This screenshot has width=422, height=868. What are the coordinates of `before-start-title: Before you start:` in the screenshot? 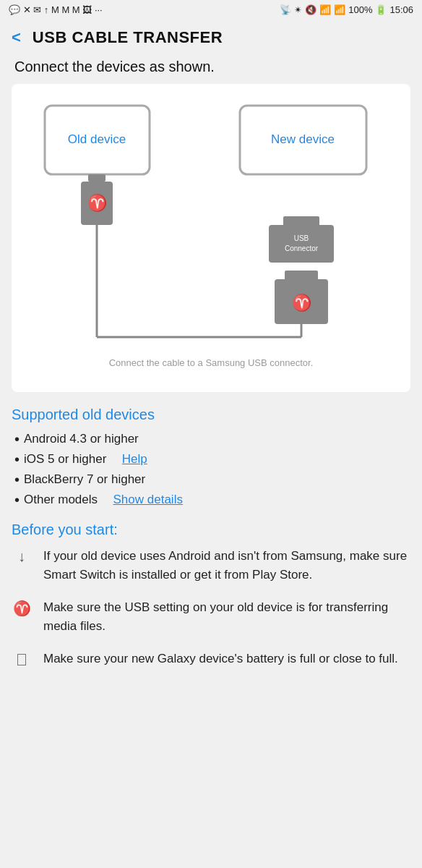 It's located at (211, 529).